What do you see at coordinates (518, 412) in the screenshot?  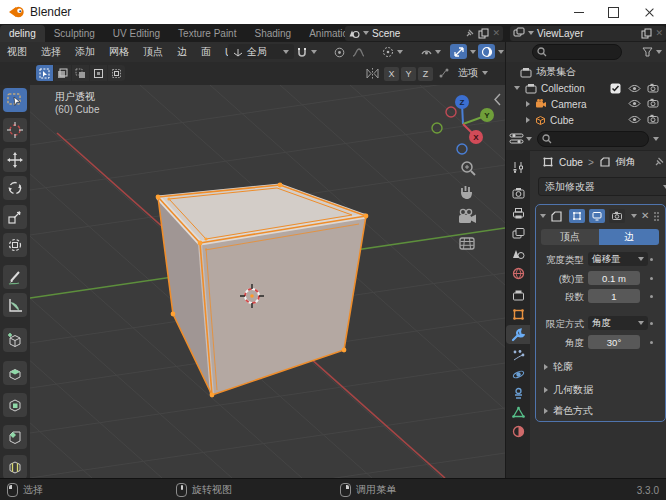 I see `tab-object-data` at bounding box center [518, 412].